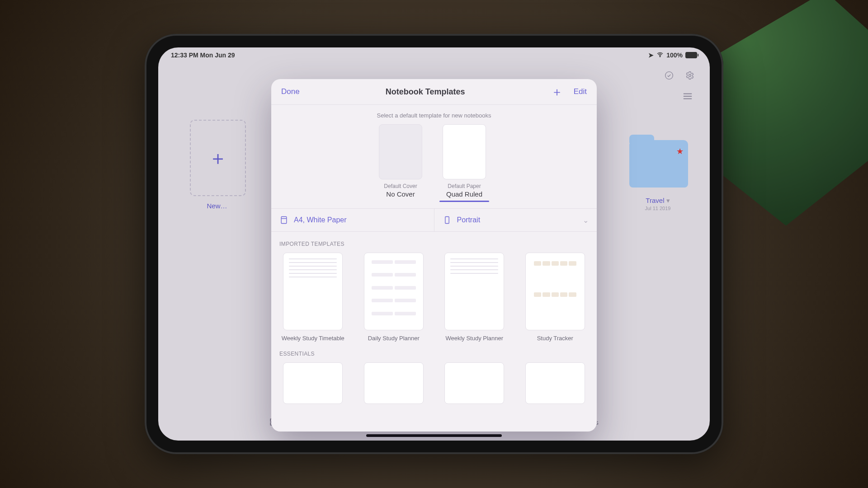 Image resolution: width=868 pixels, height=488 pixels. I want to click on default-paper-option: Default Paper Quad Ruled, so click(464, 163).